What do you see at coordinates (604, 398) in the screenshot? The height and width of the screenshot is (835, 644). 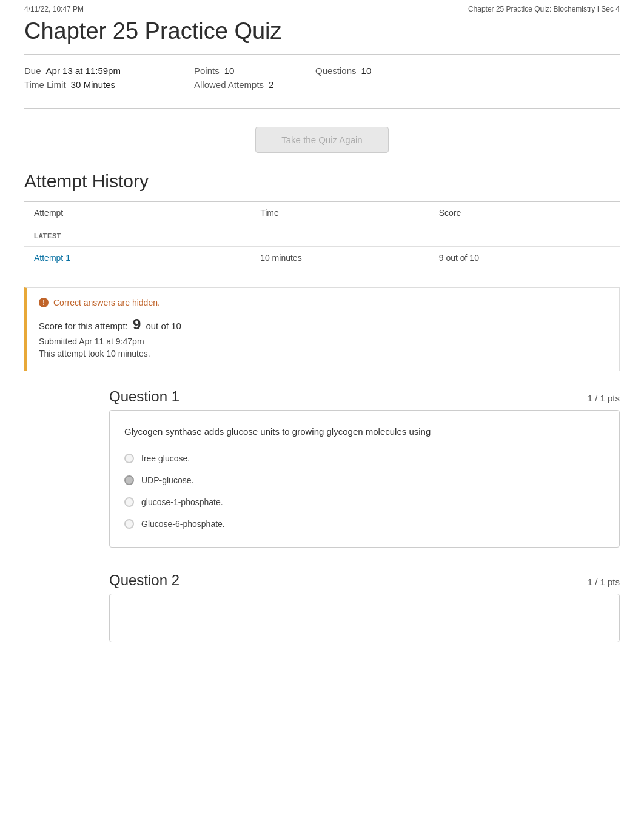 I see `question-1-pts: 1 / 1 pts` at bounding box center [604, 398].